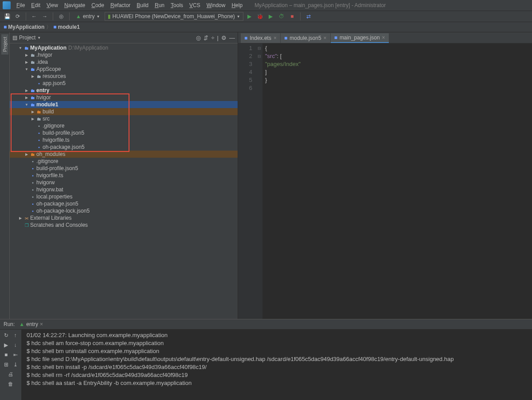 Image resolution: width=532 pixels, height=400 pixels. What do you see at coordinates (124, 225) in the screenshot?
I see `tree-item-scratches-and-consoles: ❒Scratches and Consoles` at bounding box center [124, 225].